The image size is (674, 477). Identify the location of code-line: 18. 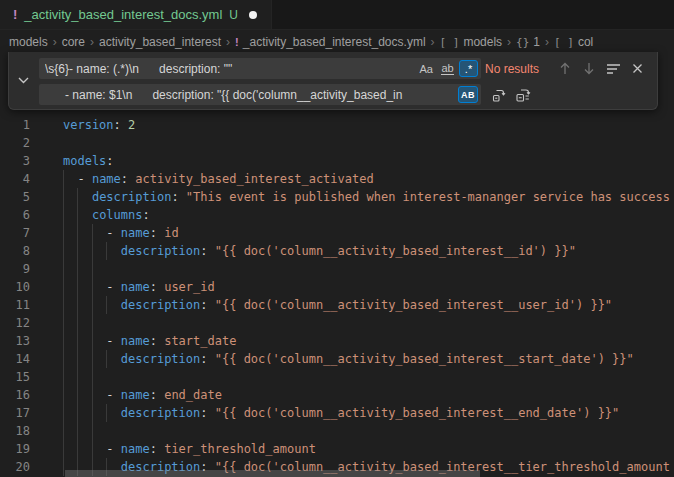
(337, 431).